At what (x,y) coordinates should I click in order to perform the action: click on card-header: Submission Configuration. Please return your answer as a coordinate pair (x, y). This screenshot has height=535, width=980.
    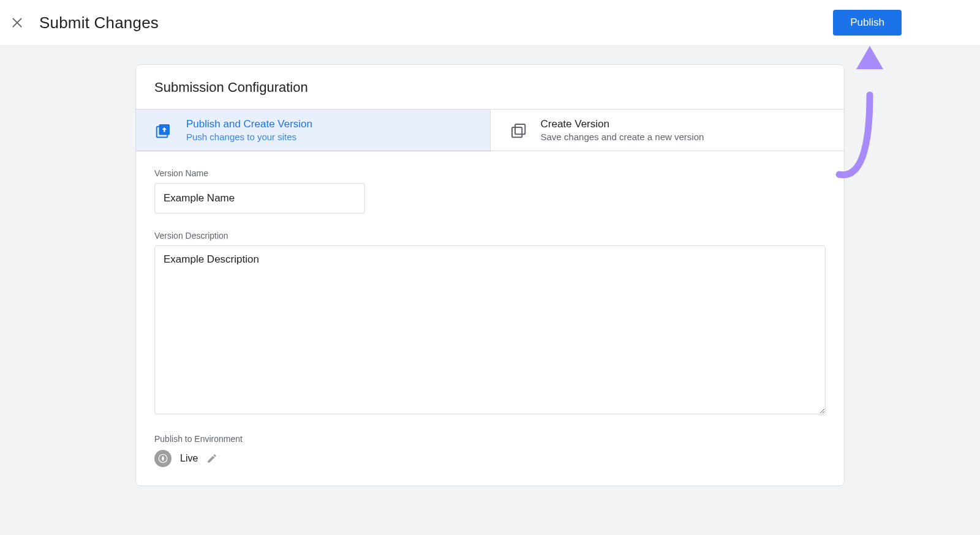
    Looking at the image, I should click on (490, 87).